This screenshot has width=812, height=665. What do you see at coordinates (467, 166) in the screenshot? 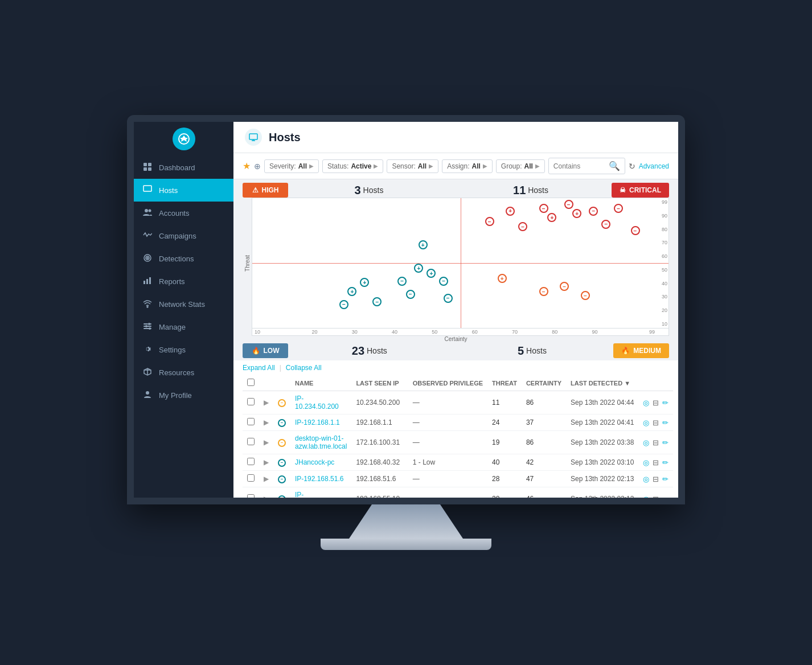
I see `assign-filter: Assign: All ▶` at bounding box center [467, 166].